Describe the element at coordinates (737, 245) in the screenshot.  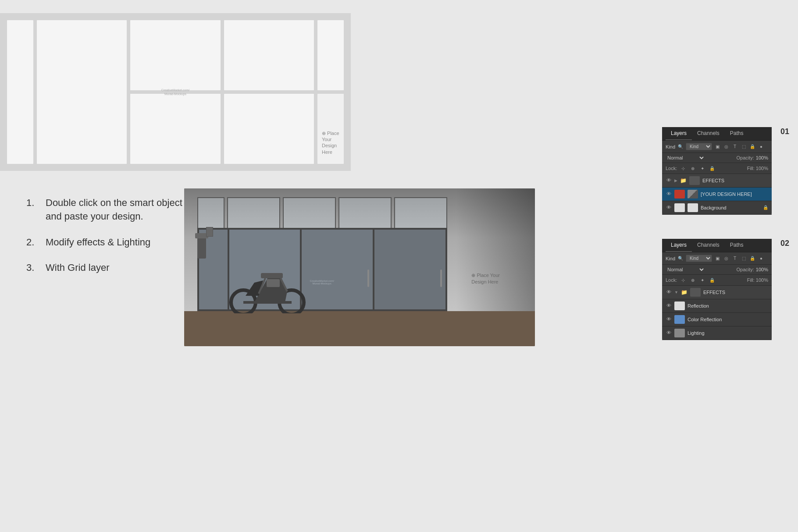
I see `tab-paths-02: Paths` at that location.